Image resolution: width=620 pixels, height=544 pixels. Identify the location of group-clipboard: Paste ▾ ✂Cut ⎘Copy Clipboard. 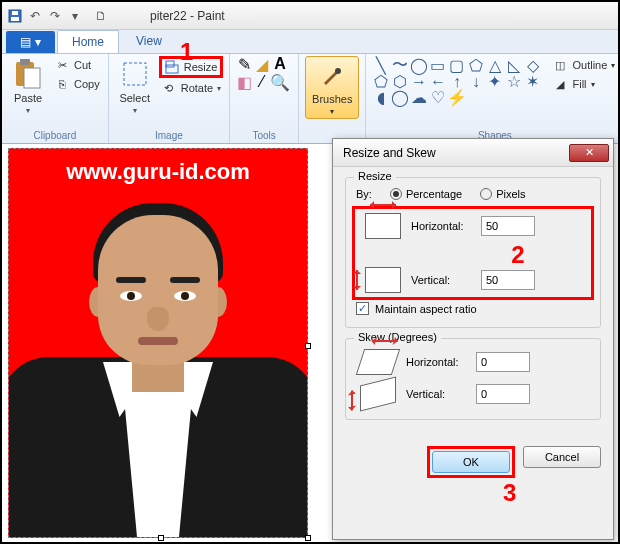
(56, 98).